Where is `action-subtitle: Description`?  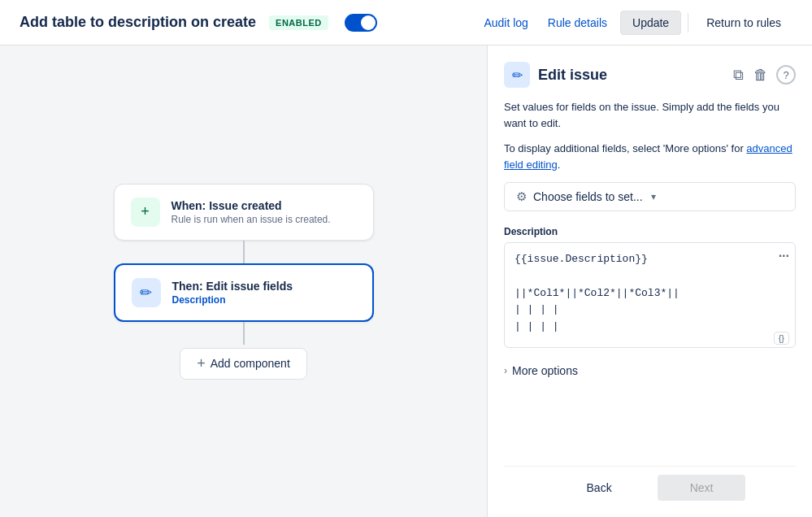
action-subtitle: Description is located at coordinates (232, 300).